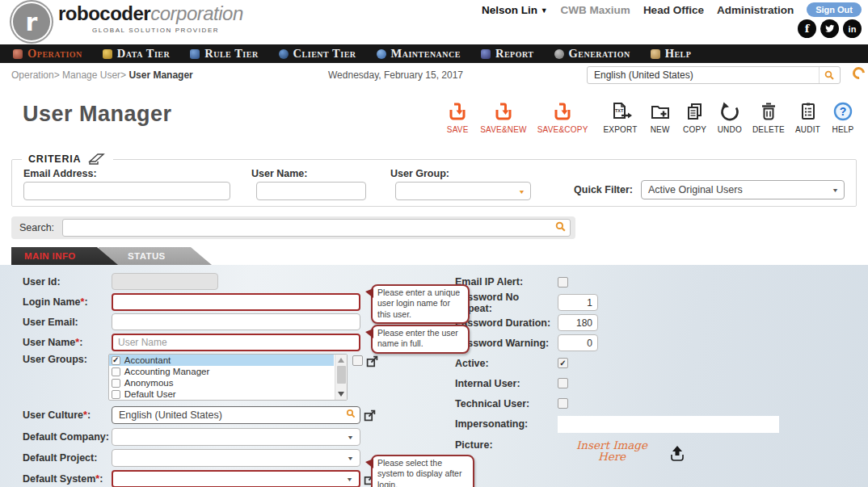  What do you see at coordinates (668, 425) in the screenshot?
I see `impersonating-input` at bounding box center [668, 425].